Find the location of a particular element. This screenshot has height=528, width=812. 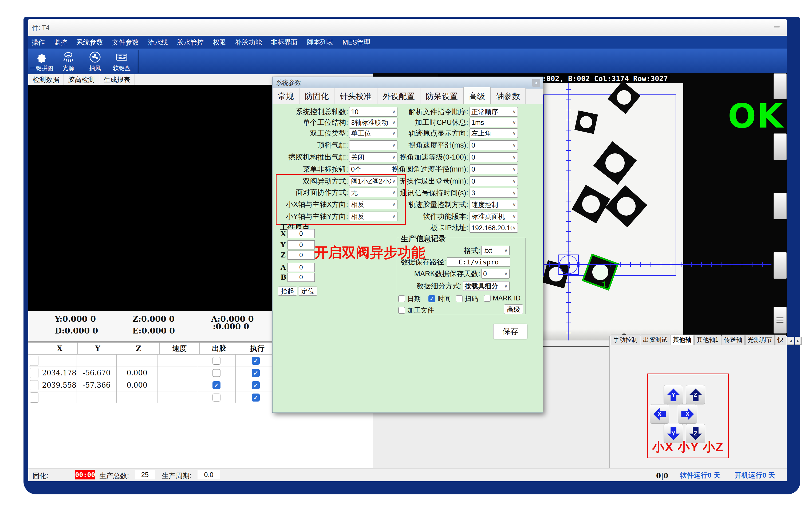

axis-tab-传送轴: 传送轴 is located at coordinates (733, 340).